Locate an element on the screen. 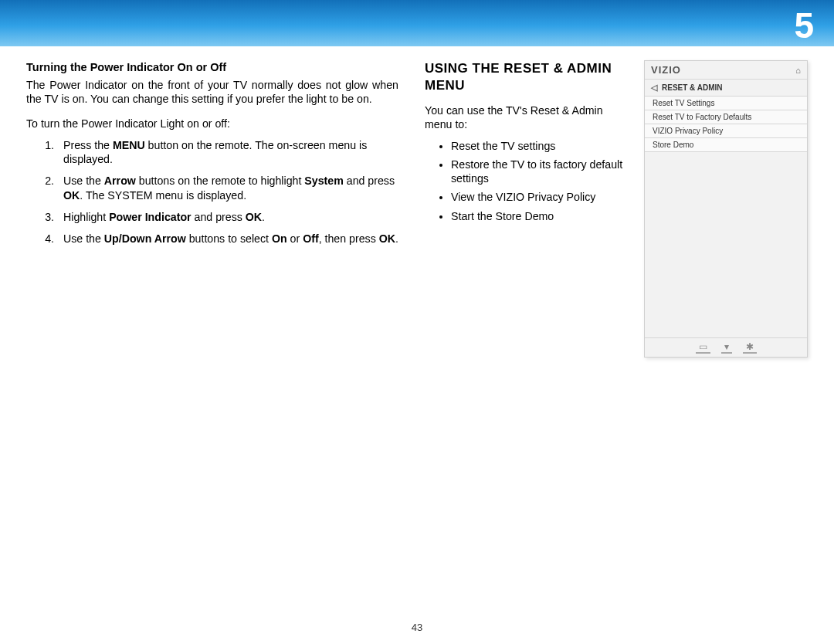  right-heading: USING THE RESET & ADMIN MENU is located at coordinates (525, 77).